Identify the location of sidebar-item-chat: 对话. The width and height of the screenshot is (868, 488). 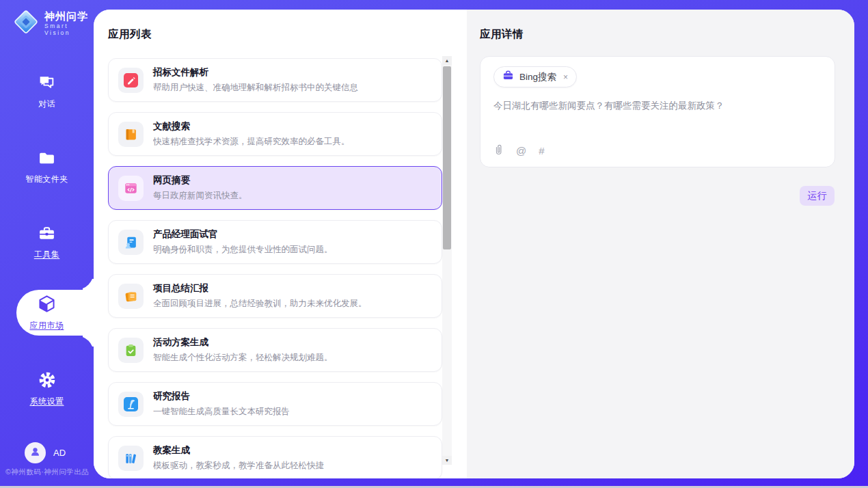
(46, 92).